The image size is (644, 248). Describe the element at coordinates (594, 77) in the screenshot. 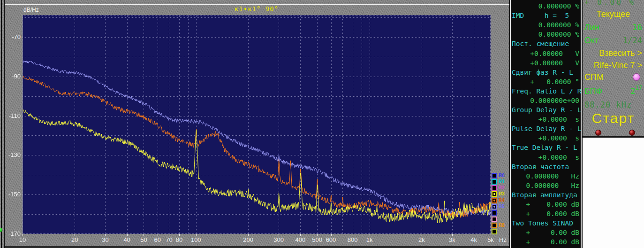

I see `spm-label: СПМ` at that location.